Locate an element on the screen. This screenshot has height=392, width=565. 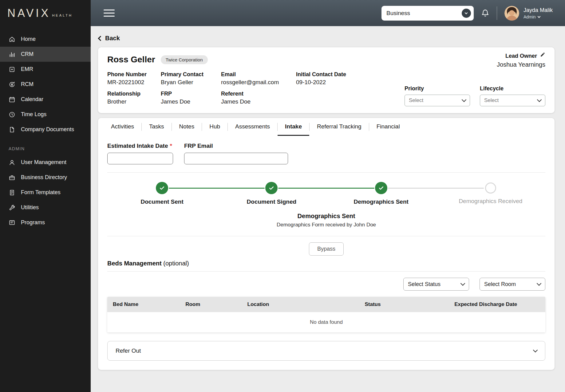
estimated-intake-date-input is located at coordinates (140, 159).